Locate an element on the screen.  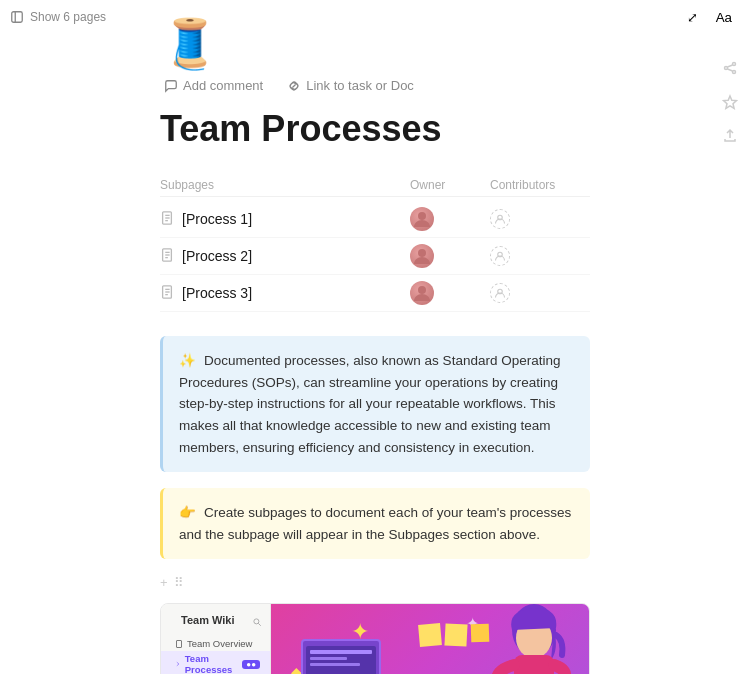
comment-icon is located at coordinates (171, 86).